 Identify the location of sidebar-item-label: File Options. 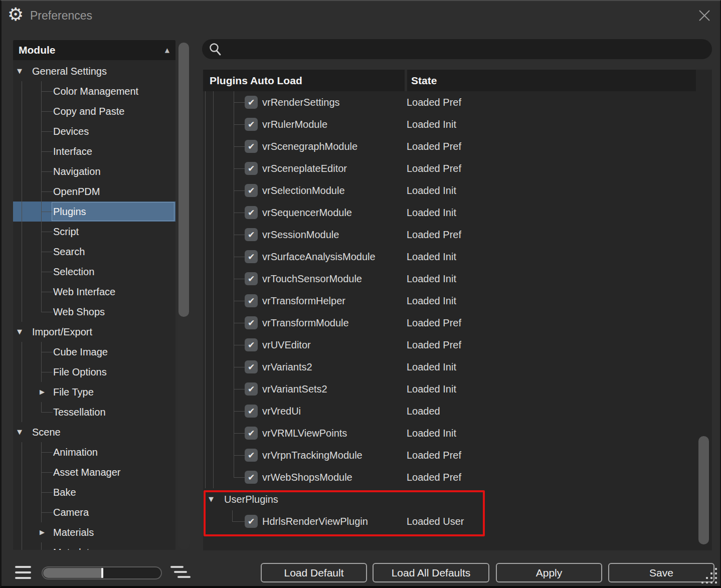
(80, 372).